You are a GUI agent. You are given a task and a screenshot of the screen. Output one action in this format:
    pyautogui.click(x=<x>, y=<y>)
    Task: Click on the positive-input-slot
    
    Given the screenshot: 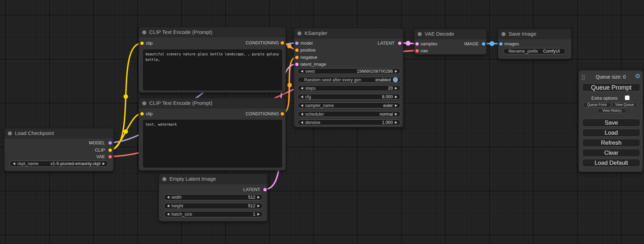 What is the action you would take?
    pyautogui.click(x=297, y=50)
    